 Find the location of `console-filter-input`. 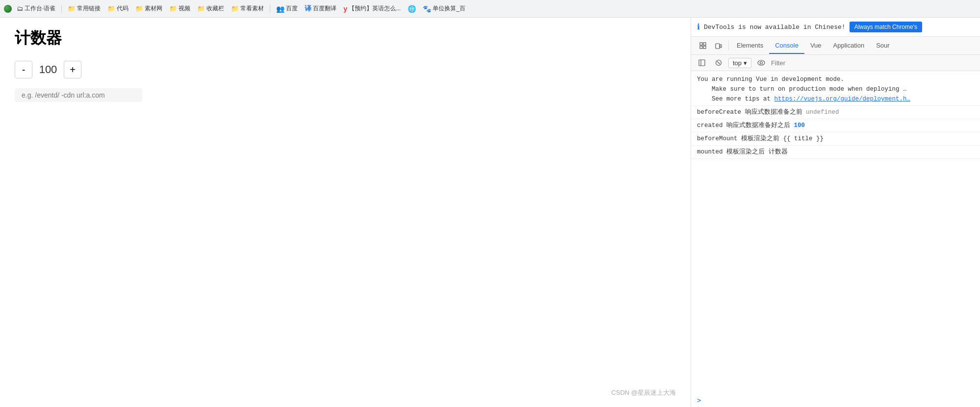

console-filter-input is located at coordinates (874, 63).